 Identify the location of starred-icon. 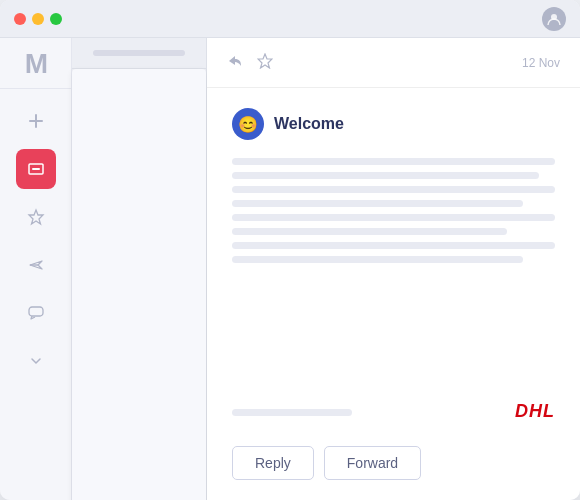
(36, 217).